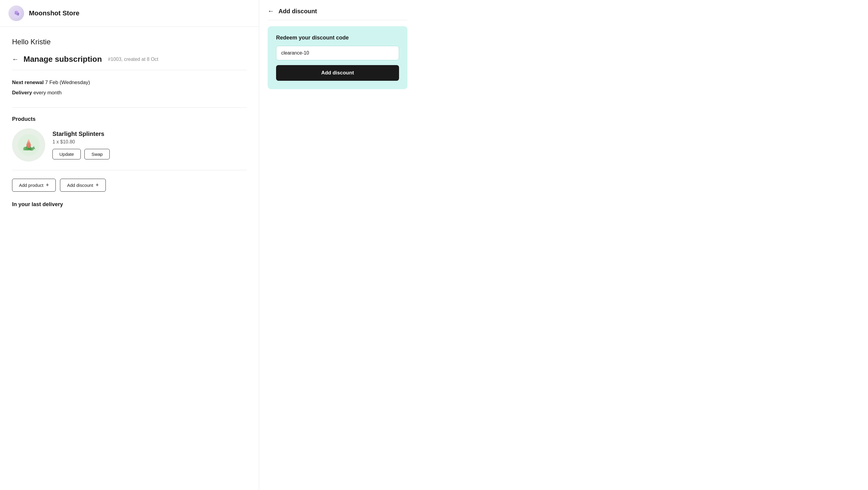 Image resolution: width=868 pixels, height=490 pixels. Describe the element at coordinates (129, 145) in the screenshot. I see `product-item: Starlight Splinters 1 x $10.80 Update Sw…` at that location.